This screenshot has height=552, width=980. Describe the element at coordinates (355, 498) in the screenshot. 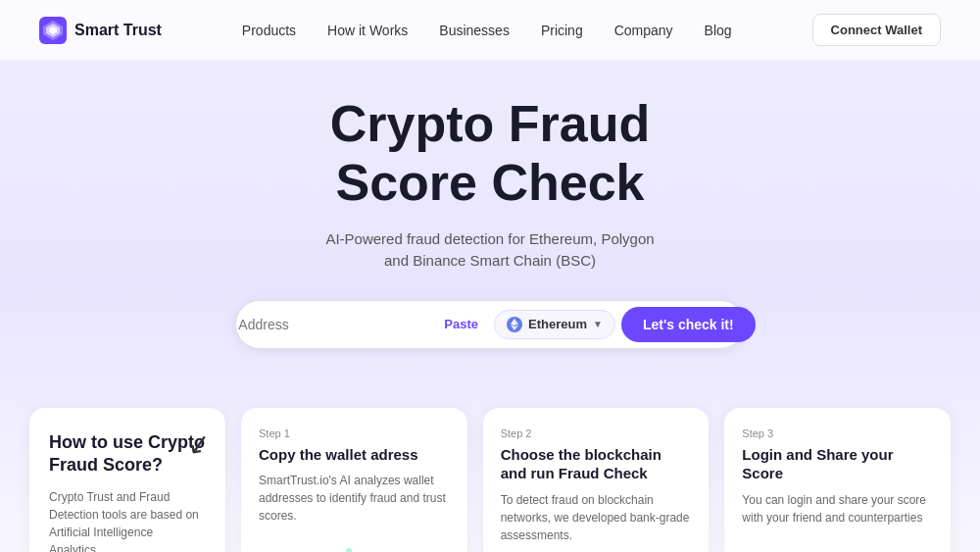

I see `step-1-description: SmartTrust.io's AI analyzes wallet addre…` at that location.